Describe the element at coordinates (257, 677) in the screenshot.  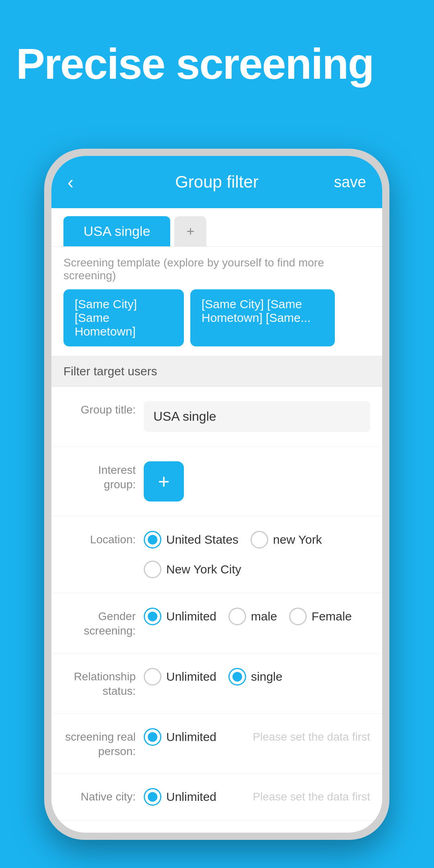
I see `relationship-controls: Unlimited single` at that location.